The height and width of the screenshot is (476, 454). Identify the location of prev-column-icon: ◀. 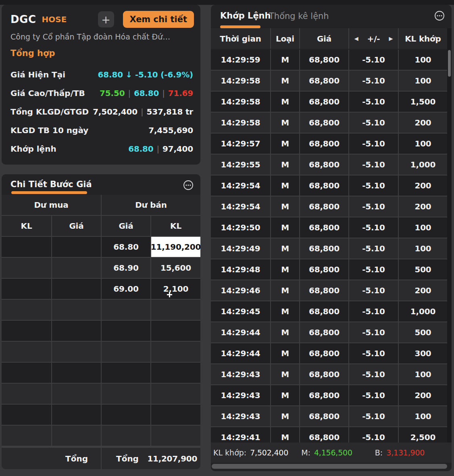
(356, 39).